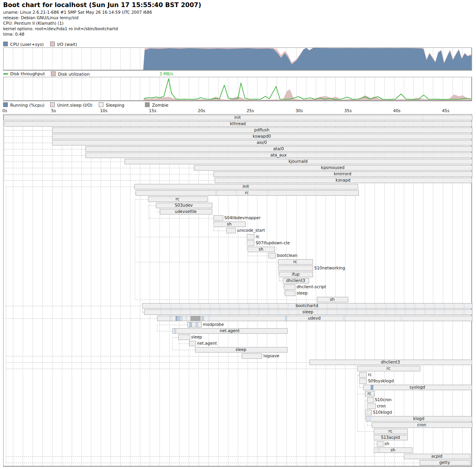  What do you see at coordinates (238, 124) in the screenshot?
I see `process-label: kthread` at bounding box center [238, 124].